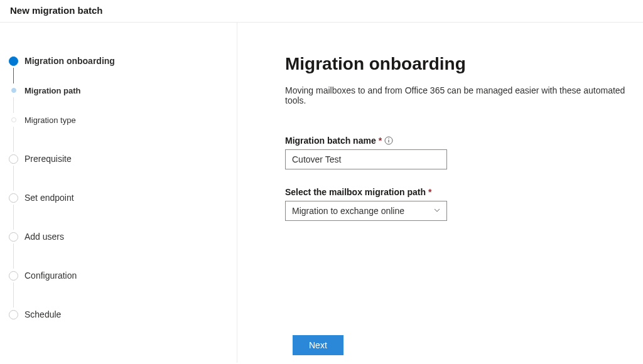 This screenshot has width=643, height=364. What do you see at coordinates (348, 211) in the screenshot?
I see `select-value: Migration to exchange online` at bounding box center [348, 211].